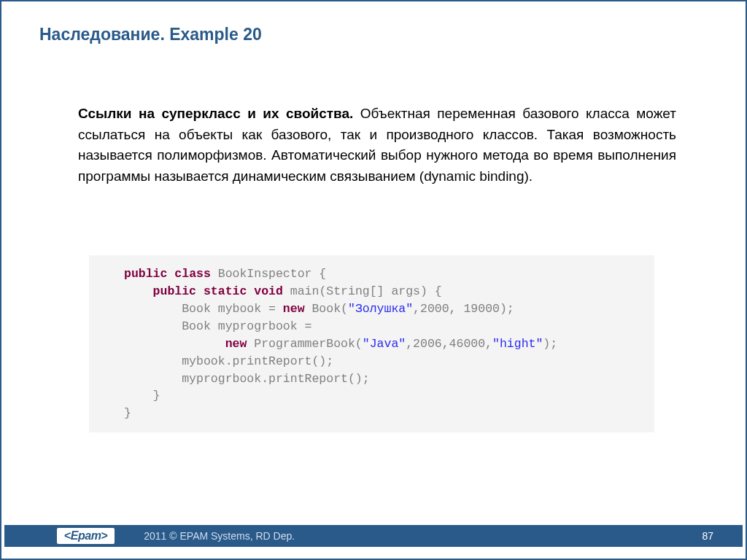 Image resolution: width=747 pixels, height=560 pixels. I want to click on kw-class: class, so click(193, 274).